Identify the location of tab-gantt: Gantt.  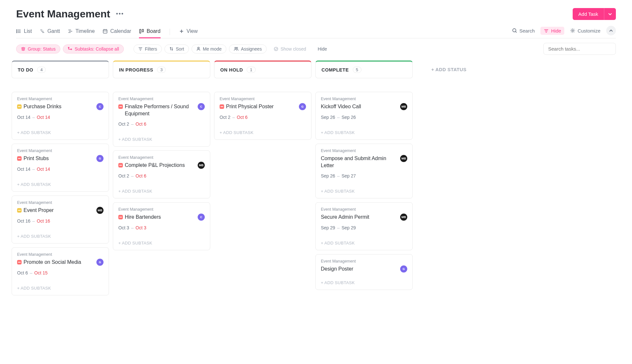
(50, 32).